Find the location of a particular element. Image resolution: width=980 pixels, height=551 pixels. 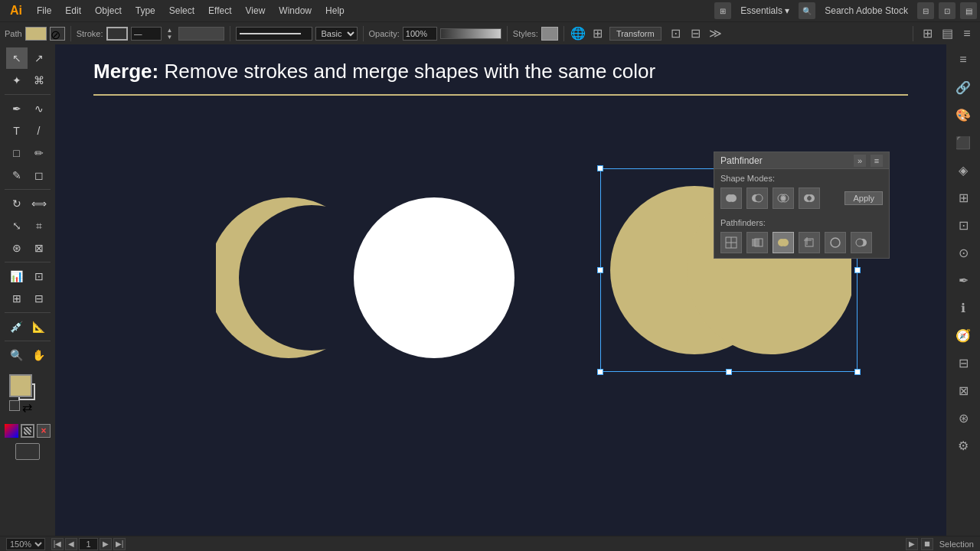

pathfinder-panel-icon: ⊛ is located at coordinates (963, 418).